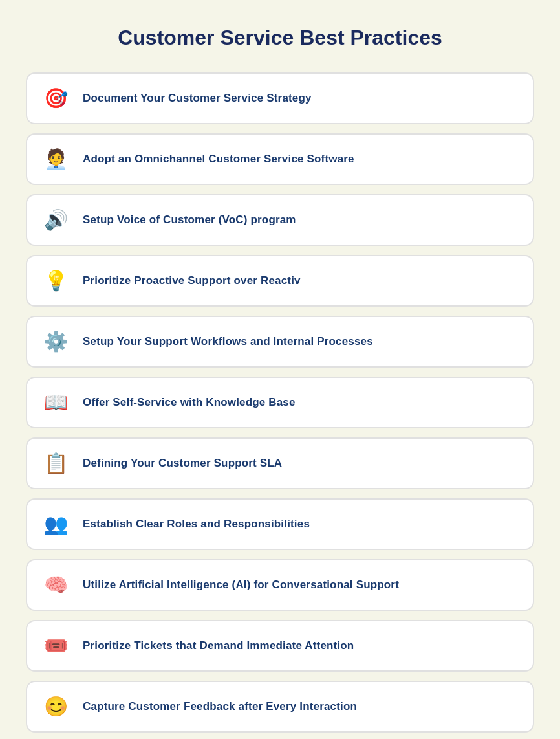  What do you see at coordinates (56, 646) in the screenshot?
I see `item-icon-10: 🎟️` at bounding box center [56, 646].